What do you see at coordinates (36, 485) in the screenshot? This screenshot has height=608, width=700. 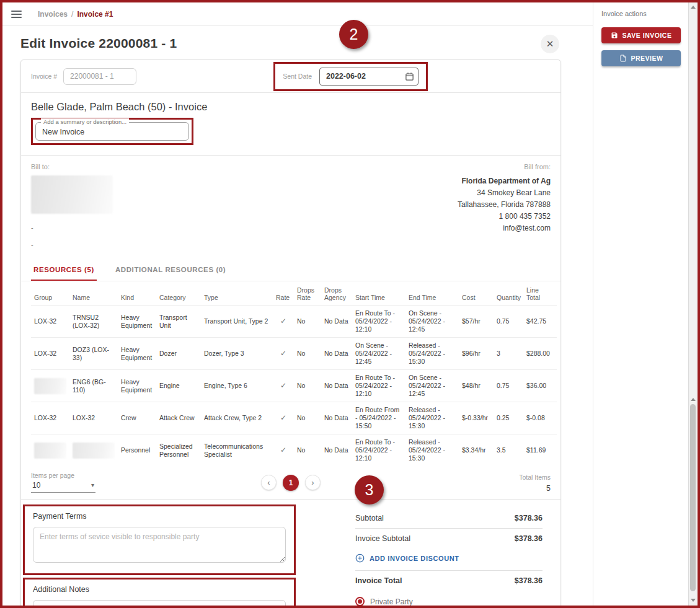 I see `items-per-page-value: 10` at bounding box center [36, 485].